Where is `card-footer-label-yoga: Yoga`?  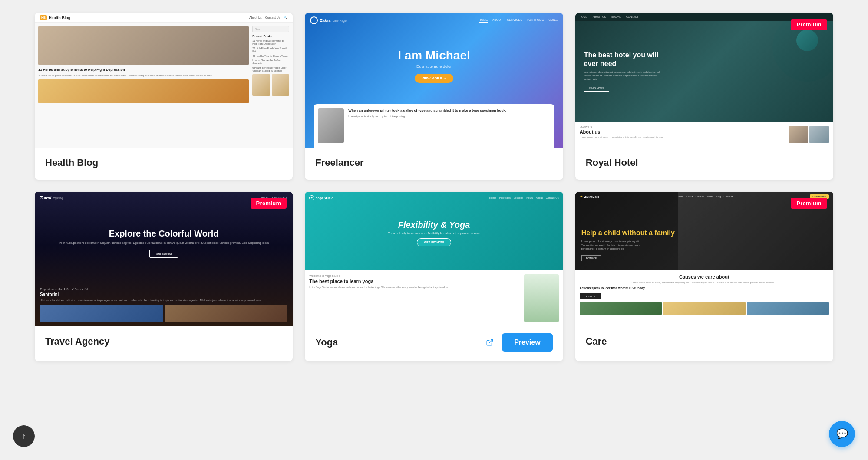
card-footer-label-yoga: Yoga is located at coordinates (327, 342).